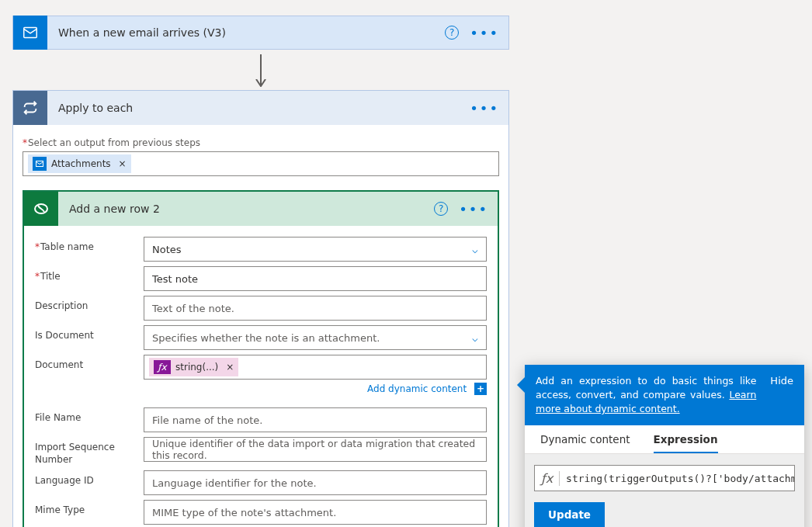 This screenshot has width=812, height=527. I want to click on hide-link: Hide, so click(782, 395).